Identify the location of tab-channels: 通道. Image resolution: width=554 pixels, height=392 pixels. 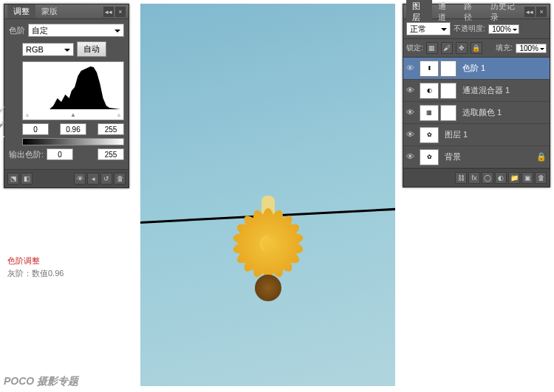
(445, 12).